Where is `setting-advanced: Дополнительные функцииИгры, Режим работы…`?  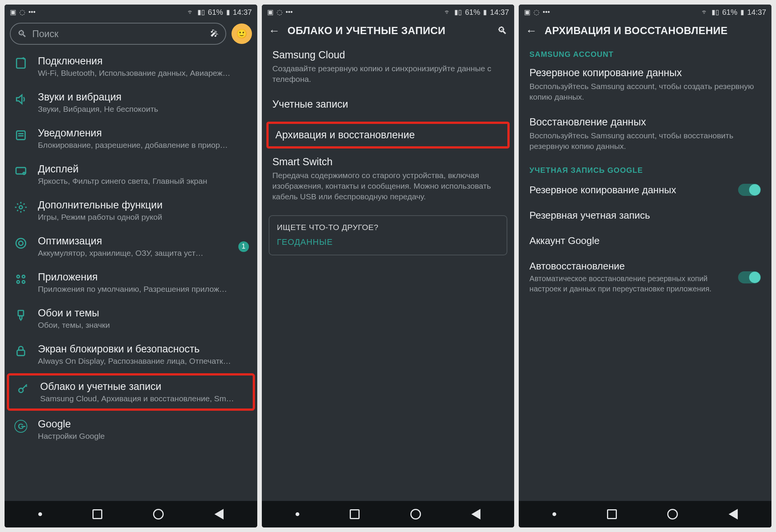 setting-advanced: Дополнительные функцииИгры, Режим работы… is located at coordinates (131, 211).